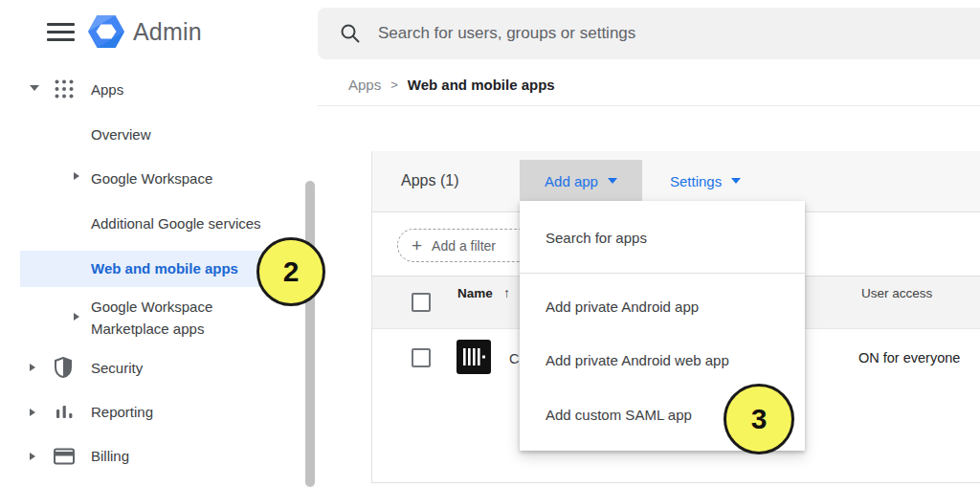  What do you see at coordinates (65, 411) in the screenshot?
I see `bar-chart-icon` at bounding box center [65, 411].